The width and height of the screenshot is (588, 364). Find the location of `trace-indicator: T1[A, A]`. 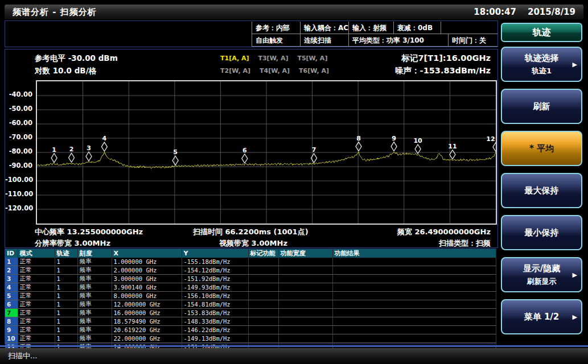

trace-indicator: T1[A, A] is located at coordinates (235, 58).